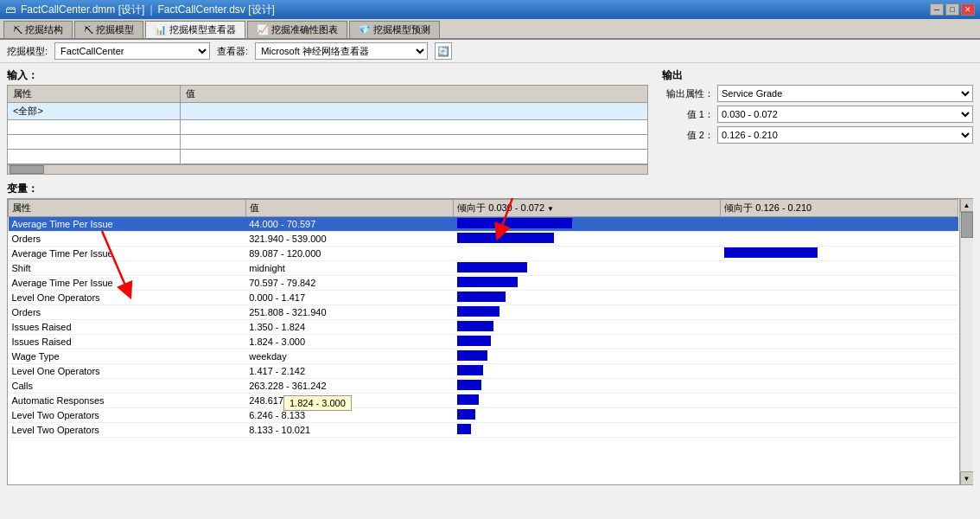 This screenshot has height=519, width=980. Describe the element at coordinates (349, 356) in the screenshot. I see `row-val: weekday` at that location.